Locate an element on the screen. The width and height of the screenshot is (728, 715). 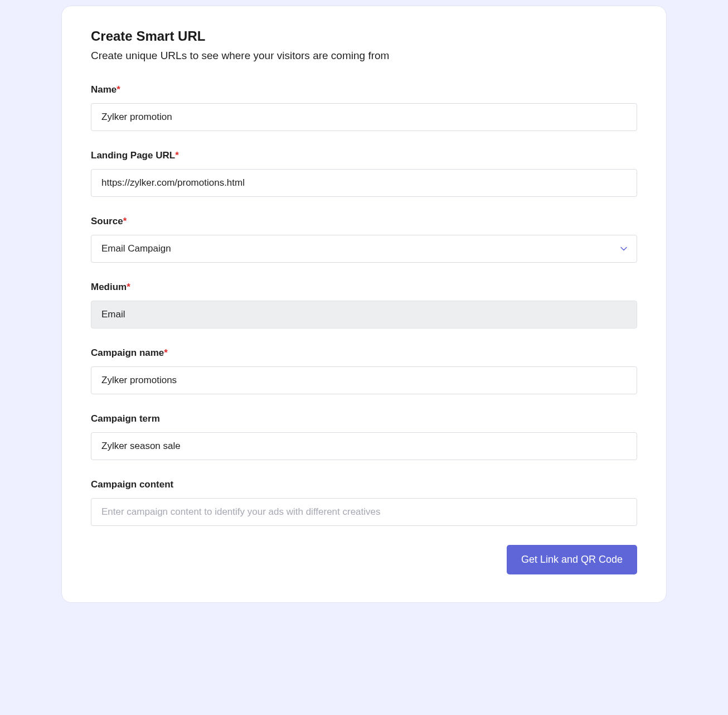
source-select: Email Campaign is located at coordinates (364, 249).